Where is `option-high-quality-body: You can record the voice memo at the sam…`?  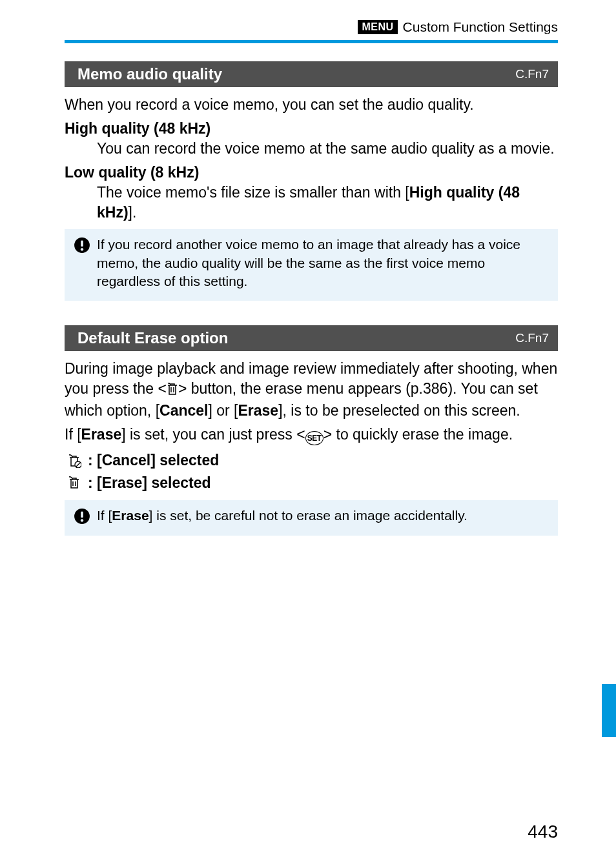 option-high-quality-body: You can record the voice memo at the sam… is located at coordinates (327, 148).